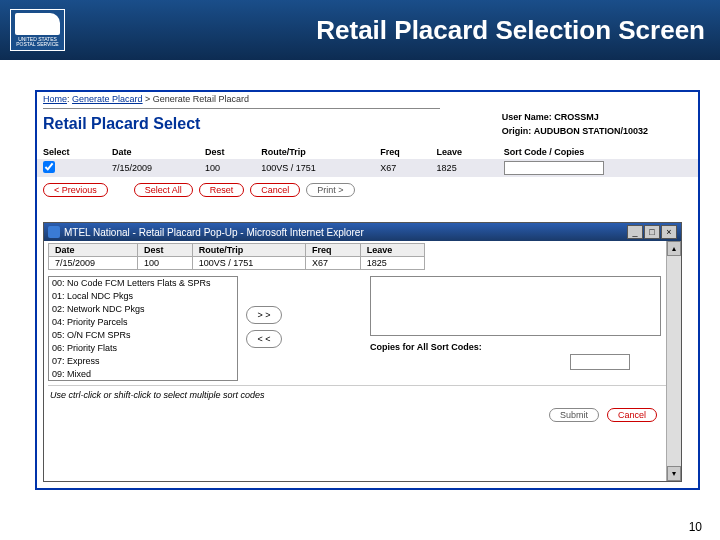 The height and width of the screenshot is (540, 720). I want to click on reset-button: Reset, so click(222, 190).